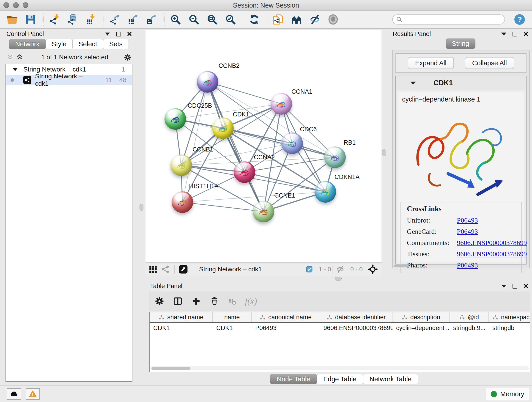 The height and width of the screenshot is (402, 532). I want to click on table-panel-close-icon, so click(526, 286).